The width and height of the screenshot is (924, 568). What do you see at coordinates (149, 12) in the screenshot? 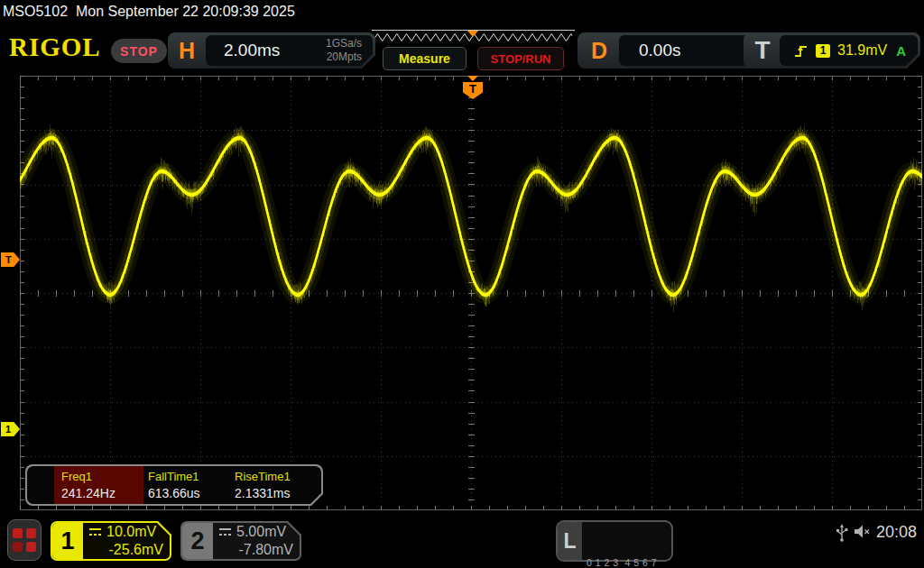
I see `model-and-datetime: MSO5102 Mon September 22 20:09:39 2025` at bounding box center [149, 12].